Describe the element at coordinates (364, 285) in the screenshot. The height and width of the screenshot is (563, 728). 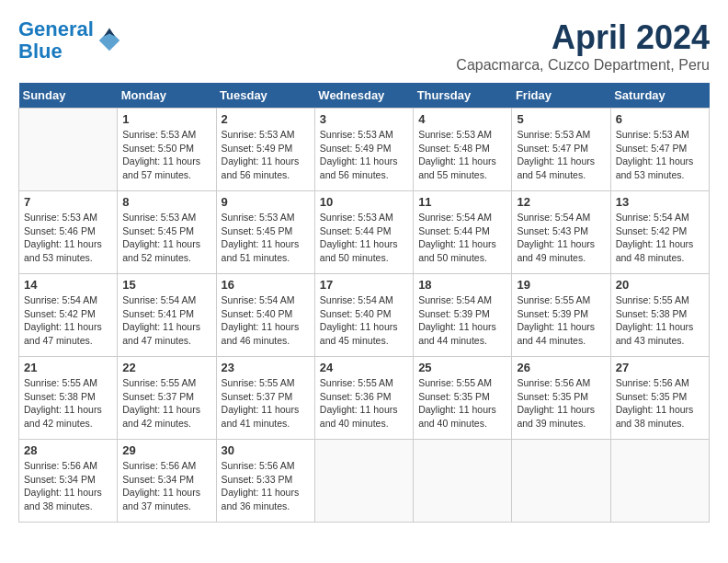
I see `day-number: 17` at that location.